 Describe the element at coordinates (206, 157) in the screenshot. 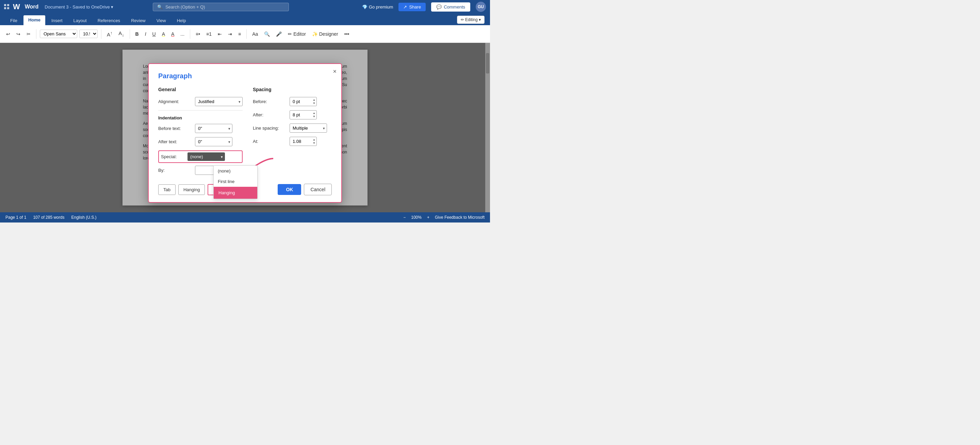

I see `special-select-display: (none) ▾` at that location.